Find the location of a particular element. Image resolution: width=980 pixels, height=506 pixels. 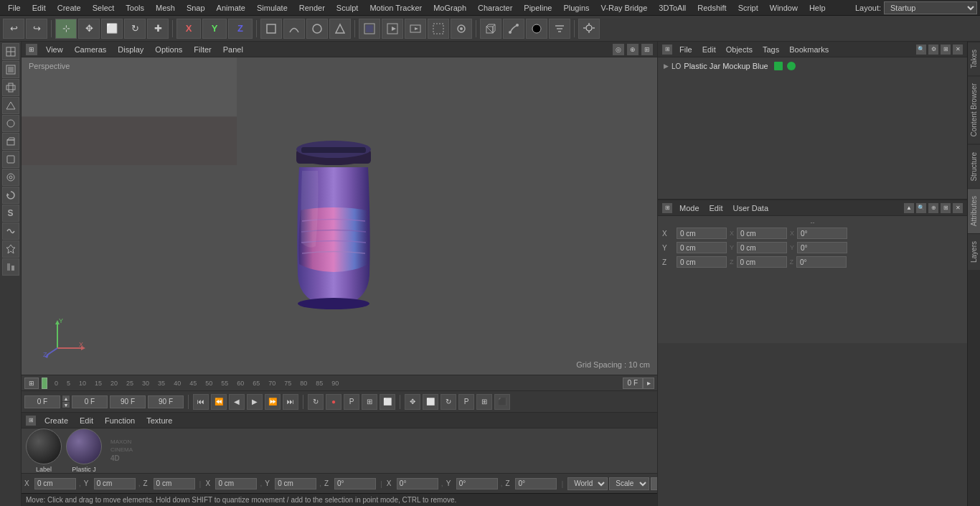

frame-up-btn: ▲ is located at coordinates (66, 398).